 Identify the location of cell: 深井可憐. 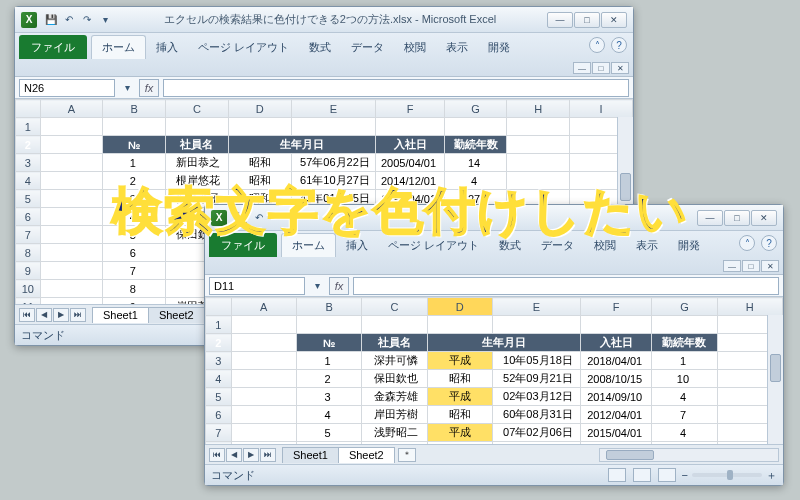
(394, 361).